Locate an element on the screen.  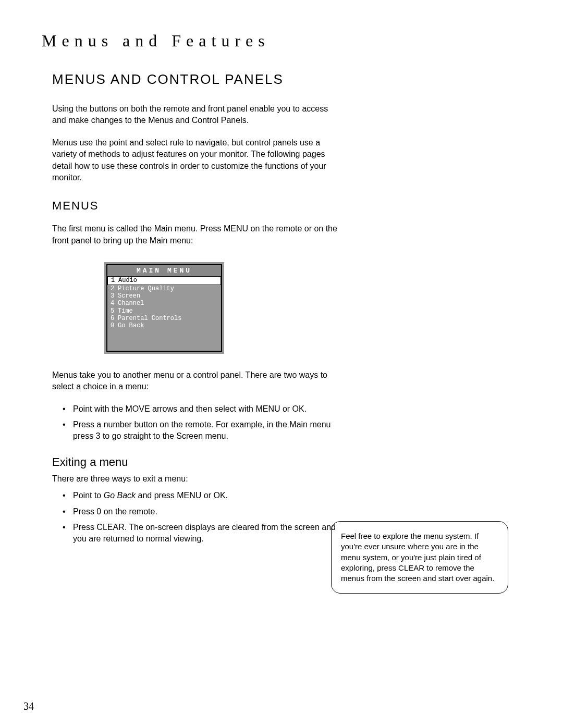
exiting-heading: Exiting a menu is located at coordinates (198, 462).